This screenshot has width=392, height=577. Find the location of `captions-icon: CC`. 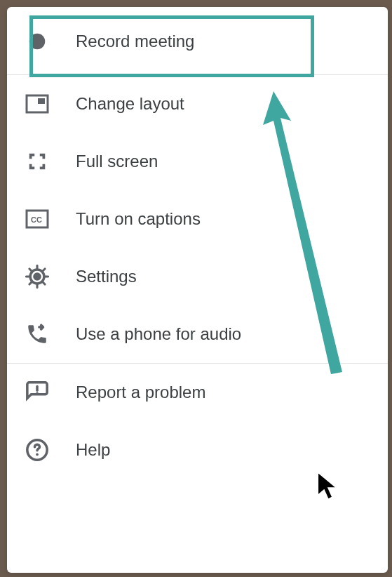

captions-icon: CC is located at coordinates (37, 219).